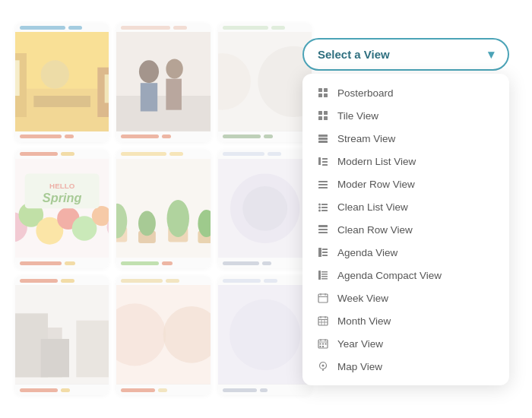  What do you see at coordinates (406, 298) in the screenshot?
I see `menu-item-week-view: Week View` at bounding box center [406, 298].